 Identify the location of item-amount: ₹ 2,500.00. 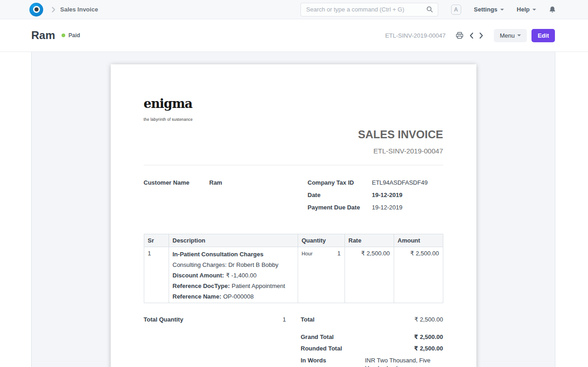
(418, 275).